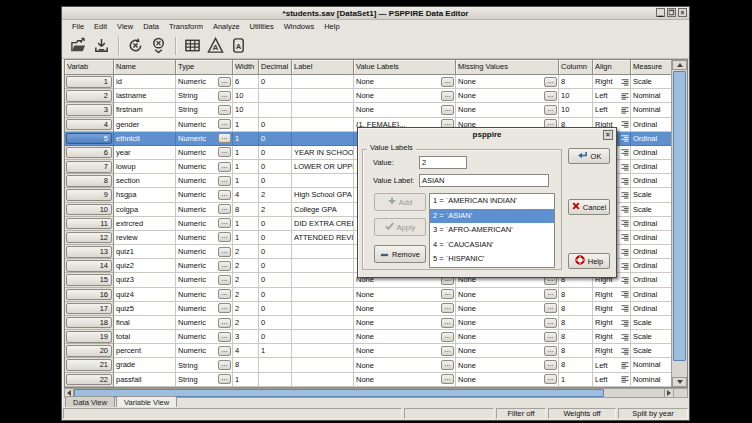 This screenshot has height=423, width=752. What do you see at coordinates (145, 224) in the screenshot?
I see `cell-name: extrcred` at bounding box center [145, 224].